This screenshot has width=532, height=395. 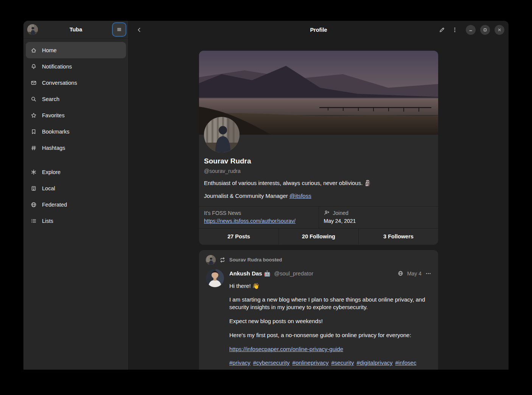 I want to click on hashtag-link: #onlineprivacy, so click(x=311, y=362).